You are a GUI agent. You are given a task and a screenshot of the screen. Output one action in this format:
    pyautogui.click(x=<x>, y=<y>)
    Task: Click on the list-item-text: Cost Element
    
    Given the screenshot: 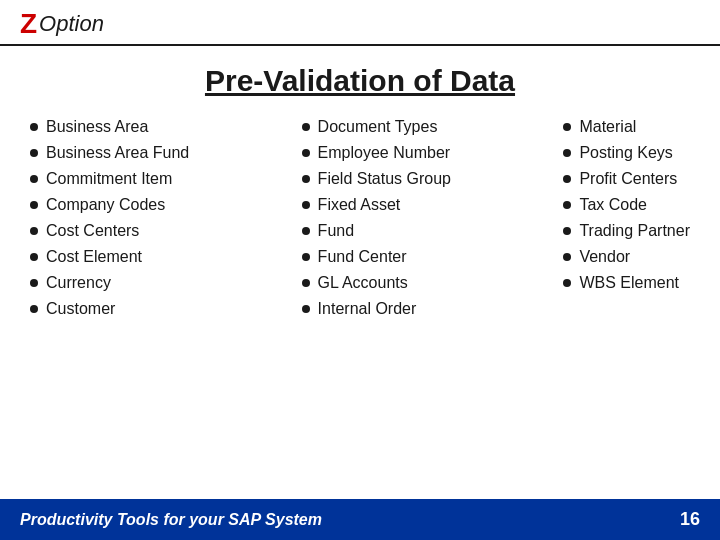 What is the action you would take?
    pyautogui.click(x=94, y=257)
    